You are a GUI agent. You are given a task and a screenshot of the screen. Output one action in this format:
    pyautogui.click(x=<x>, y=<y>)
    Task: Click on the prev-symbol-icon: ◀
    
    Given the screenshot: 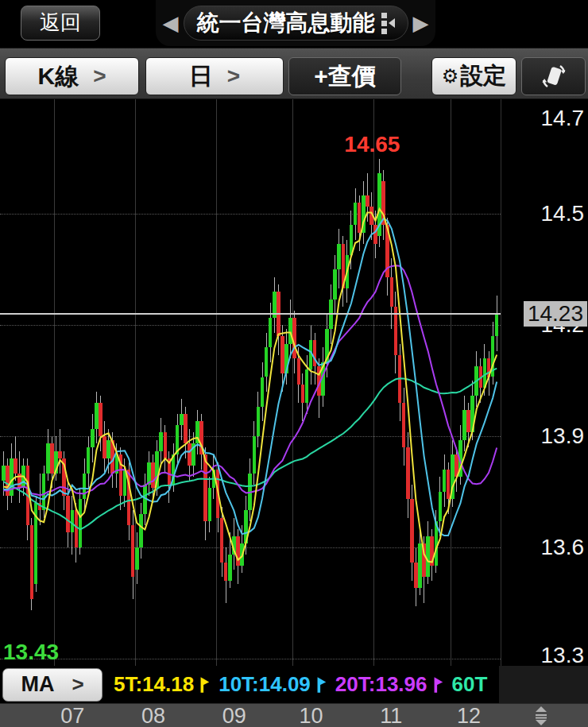 What is the action you would take?
    pyautogui.click(x=171, y=23)
    